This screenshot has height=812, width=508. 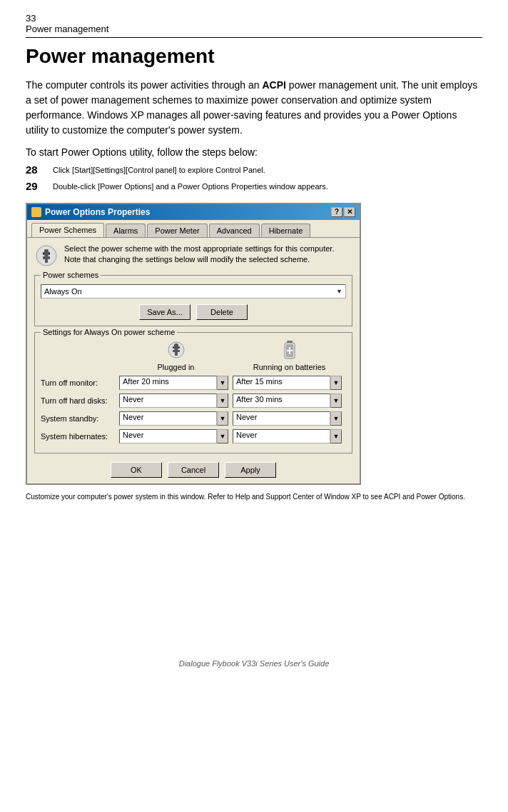 I want to click on monitor-plugged-select: After 20 mins ▼, so click(x=174, y=383).